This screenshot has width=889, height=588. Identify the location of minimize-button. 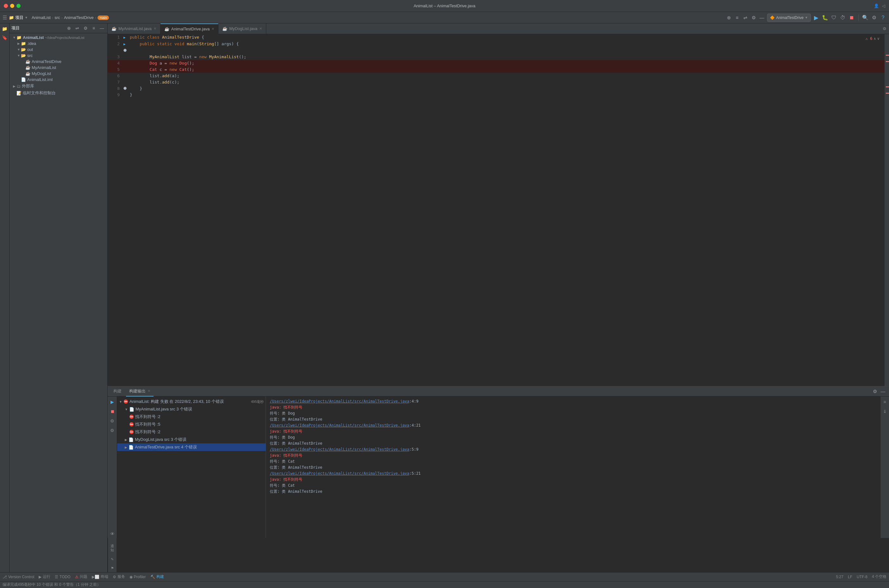
(12, 6).